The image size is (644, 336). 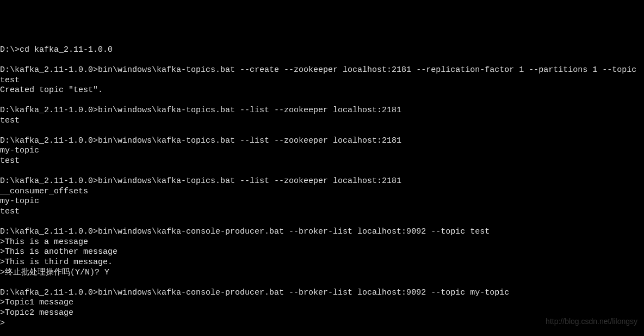 What do you see at coordinates (322, 90) in the screenshot?
I see `output-line: Created topic "test".` at bounding box center [322, 90].